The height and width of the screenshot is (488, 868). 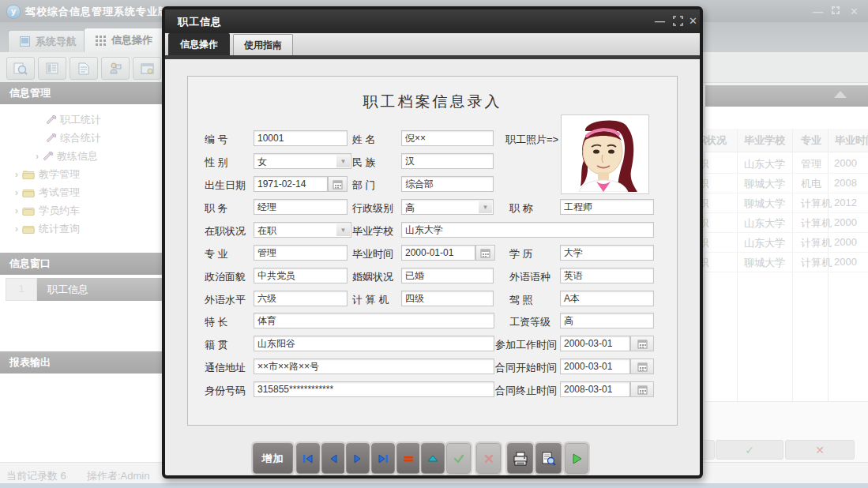 I want to click on contract-start-calendar-button, so click(x=642, y=366).